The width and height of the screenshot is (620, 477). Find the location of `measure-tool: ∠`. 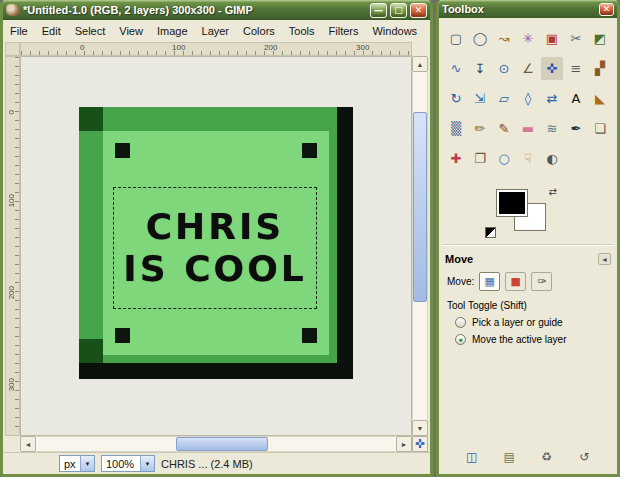

measure-tool: ∠ is located at coordinates (528, 68).